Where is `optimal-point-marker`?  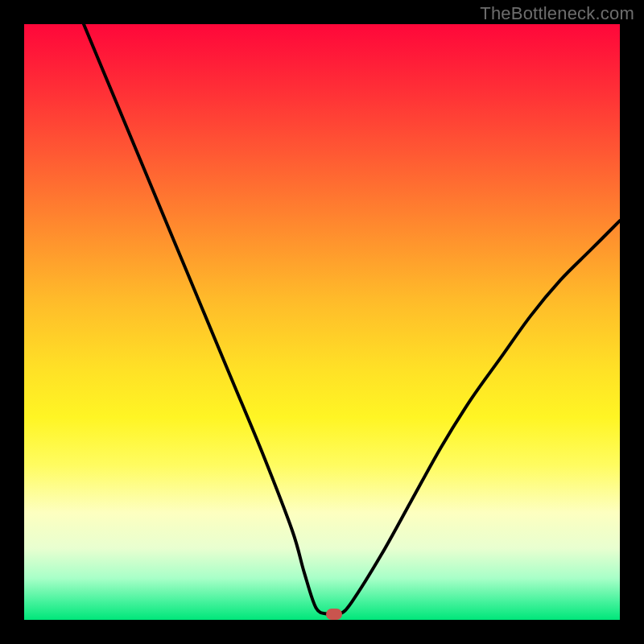 optimal-point-marker is located at coordinates (334, 614).